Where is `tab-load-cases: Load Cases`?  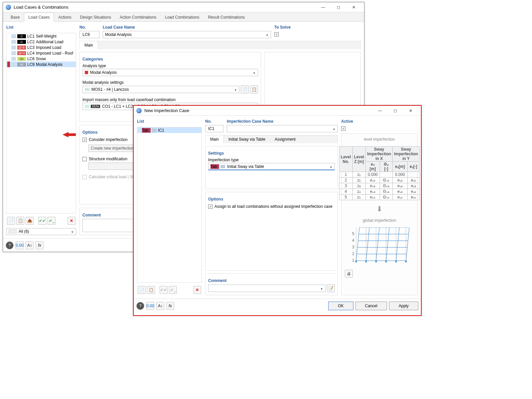 tab-load-cases: Load Cases is located at coordinates (39, 17).